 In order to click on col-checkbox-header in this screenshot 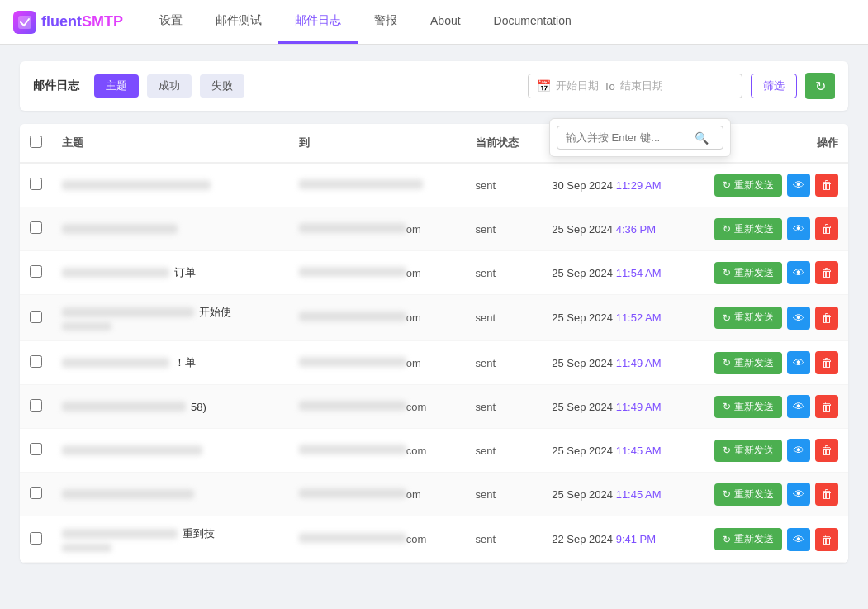, I will do `click(36, 144)`.